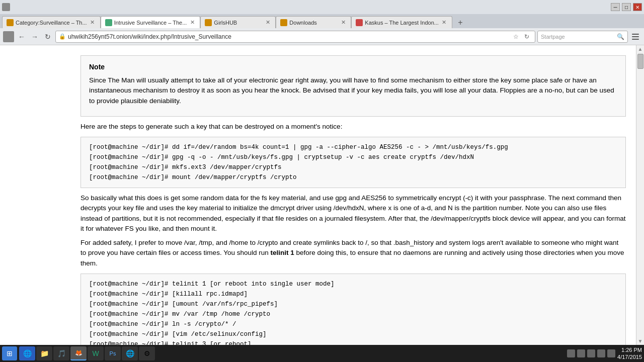 The image size is (644, 362). What do you see at coordinates (313, 22) in the screenshot?
I see `tab-4: Downloads ✕` at bounding box center [313, 22].